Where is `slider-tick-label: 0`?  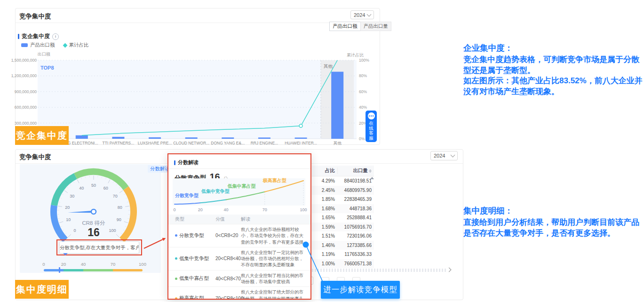
slider-tick-label: 0 is located at coordinates (43, 264).